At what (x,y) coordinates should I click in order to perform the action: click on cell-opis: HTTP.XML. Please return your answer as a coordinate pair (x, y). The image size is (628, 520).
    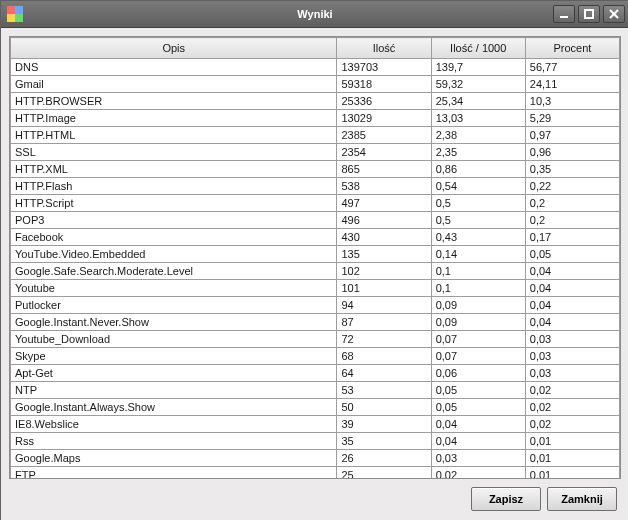
    Looking at the image, I should click on (174, 170).